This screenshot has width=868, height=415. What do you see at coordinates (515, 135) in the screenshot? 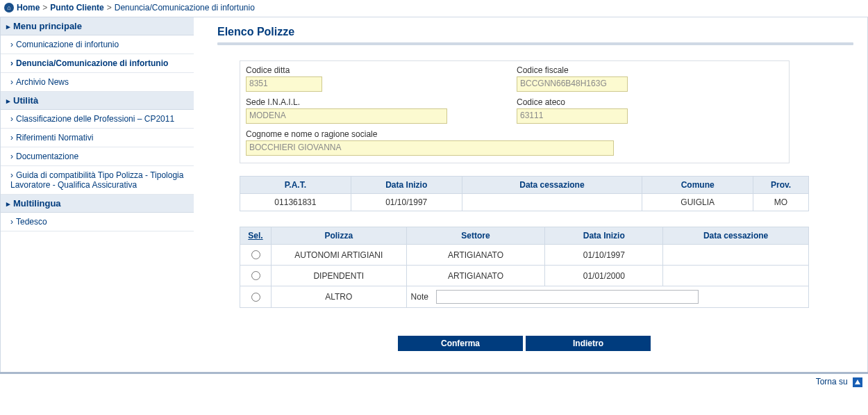
I see `label-ragione: Cognome e nome o ragione sociale` at bounding box center [515, 135].